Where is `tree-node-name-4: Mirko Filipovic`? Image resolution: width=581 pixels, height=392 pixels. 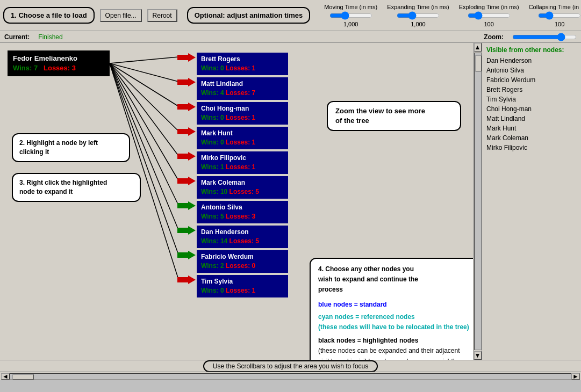
tree-node-name-4: Mirko Filipovic is located at coordinates (242, 158).